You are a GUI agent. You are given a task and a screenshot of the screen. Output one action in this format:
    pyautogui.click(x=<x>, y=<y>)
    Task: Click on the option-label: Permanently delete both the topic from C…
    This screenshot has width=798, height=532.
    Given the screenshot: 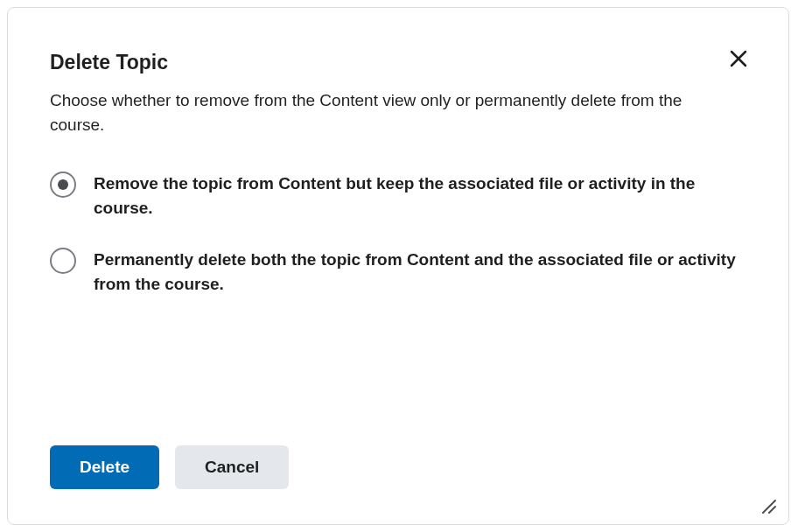 What is the action you would take?
    pyautogui.click(x=417, y=273)
    